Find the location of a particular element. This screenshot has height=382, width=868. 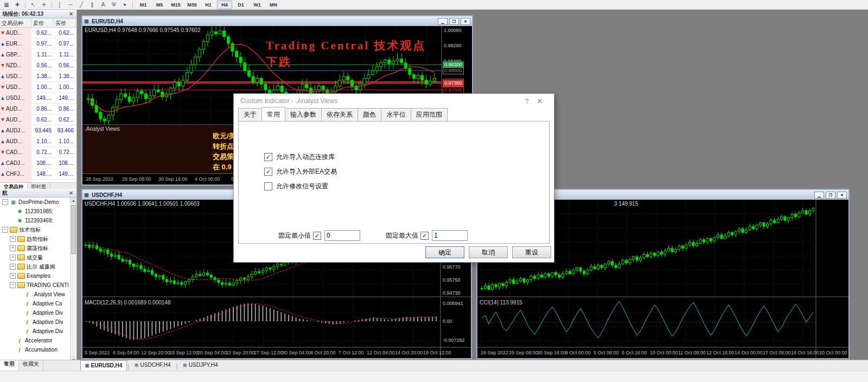

equidistant-channel-icon: ∥ is located at coordinates (92, 4).